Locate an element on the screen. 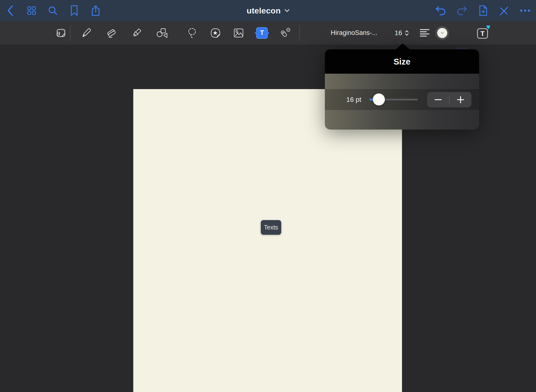  minus-icon is located at coordinates (438, 100).